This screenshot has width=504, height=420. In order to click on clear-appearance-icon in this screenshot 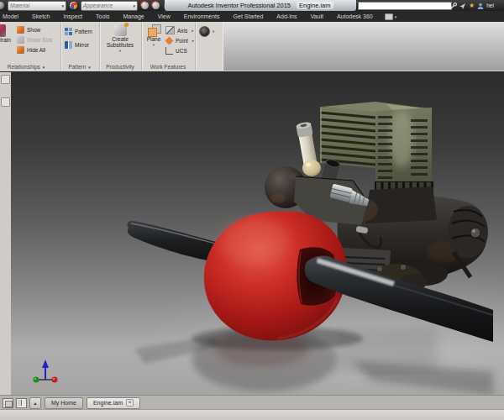, I will do `click(156, 5)`.